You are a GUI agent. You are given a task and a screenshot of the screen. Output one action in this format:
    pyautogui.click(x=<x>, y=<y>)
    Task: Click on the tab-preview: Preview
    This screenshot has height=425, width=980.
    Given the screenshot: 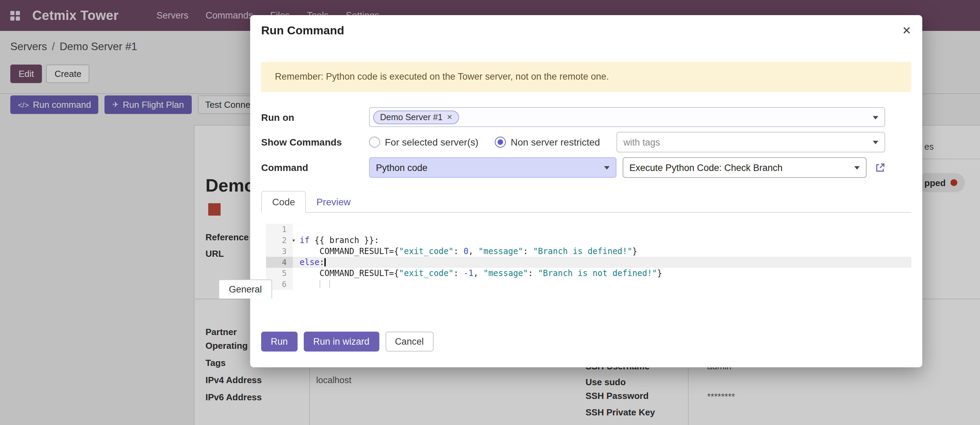 What is the action you would take?
    pyautogui.click(x=334, y=202)
    